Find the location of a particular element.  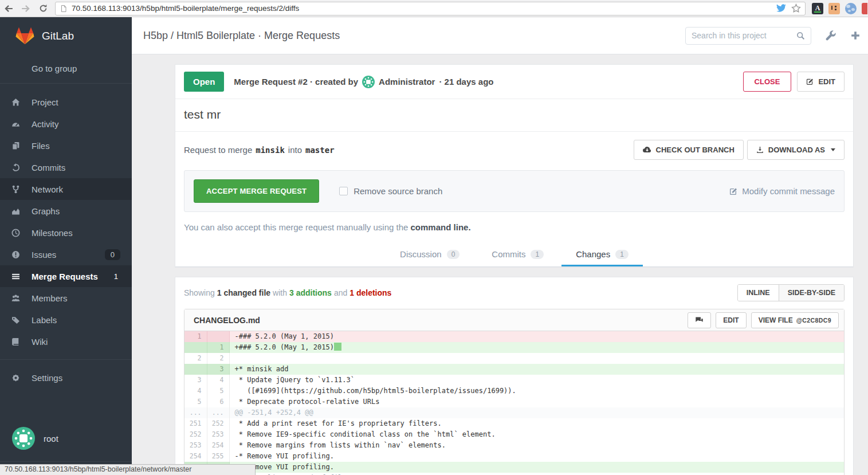

tab-discussion: Discussion 0 is located at coordinates (430, 254).